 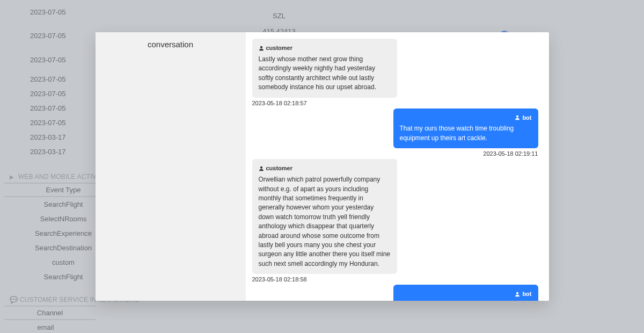 I want to click on message-bubble: bot That my ours those watch time troubl…, so click(x=466, y=129).